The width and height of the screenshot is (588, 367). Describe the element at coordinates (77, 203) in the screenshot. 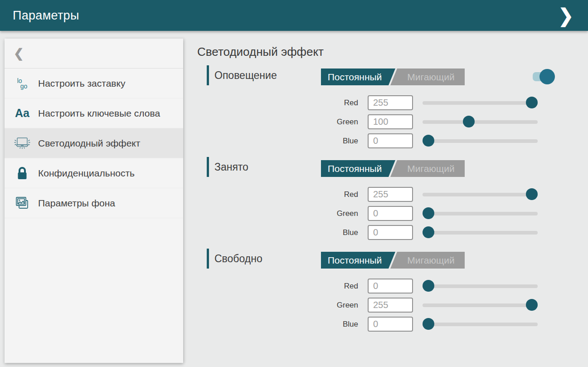

I see `sidebar-item-label: Параметры фона` at that location.